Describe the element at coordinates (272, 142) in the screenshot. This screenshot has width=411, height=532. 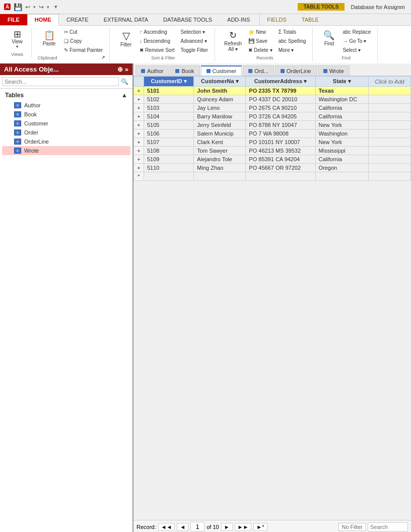
I see `table-row: +5107Clark KentPO 10101 NY 10007New York` at that location.